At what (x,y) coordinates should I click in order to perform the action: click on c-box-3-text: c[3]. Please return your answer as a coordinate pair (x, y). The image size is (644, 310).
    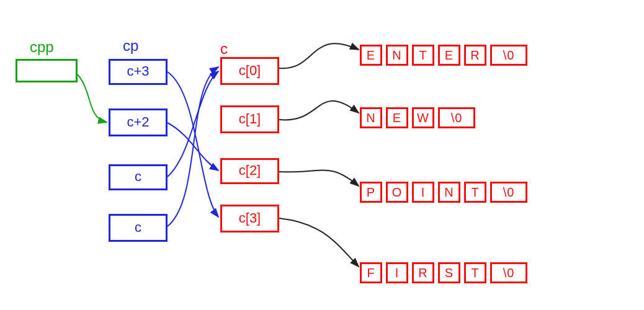
    Looking at the image, I should click on (249, 218).